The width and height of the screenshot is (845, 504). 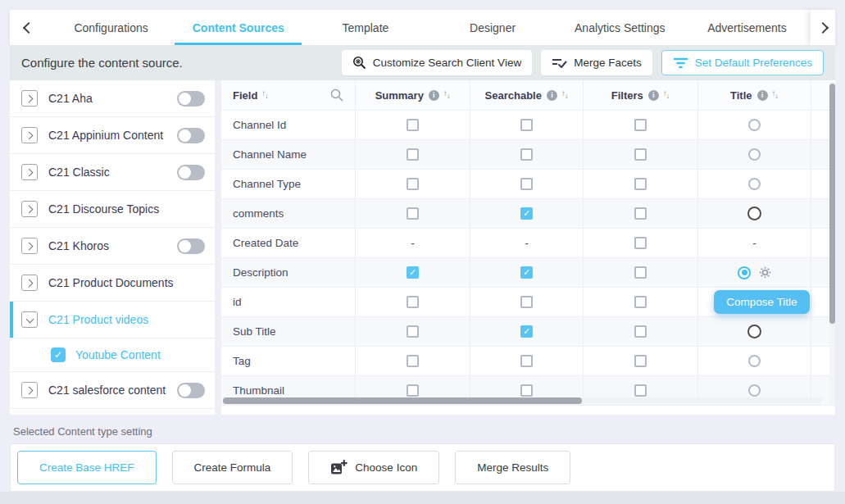 What do you see at coordinates (437, 62) in the screenshot?
I see `customize-search-client-view-button: Customize Search Client View` at bounding box center [437, 62].